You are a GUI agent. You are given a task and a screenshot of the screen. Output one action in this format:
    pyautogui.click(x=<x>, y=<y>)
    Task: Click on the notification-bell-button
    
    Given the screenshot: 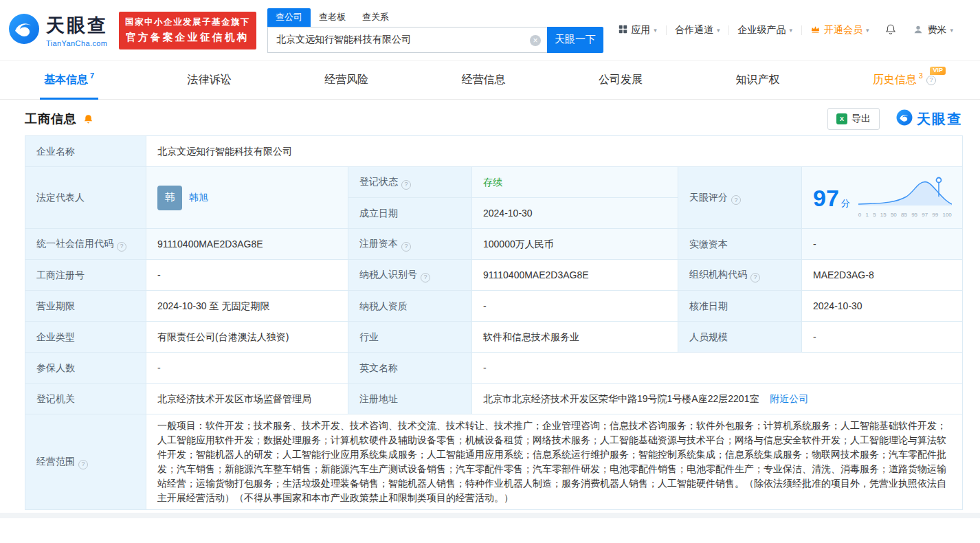 What is the action you would take?
    pyautogui.click(x=891, y=30)
    